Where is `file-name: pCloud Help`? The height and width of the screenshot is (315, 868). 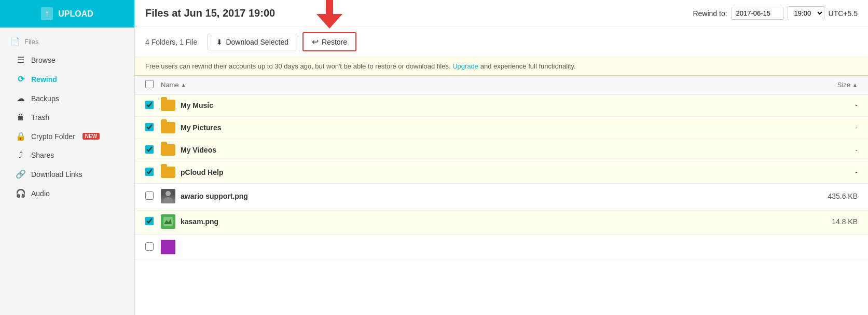
file-name: pCloud Help is located at coordinates (202, 172).